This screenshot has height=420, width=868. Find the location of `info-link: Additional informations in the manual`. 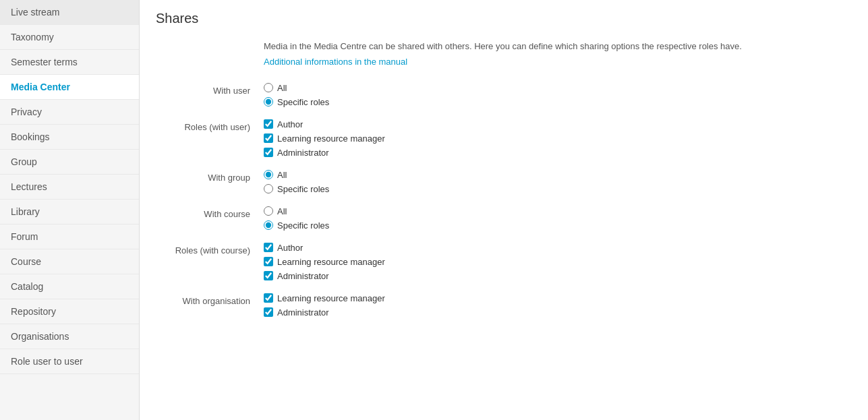

info-link: Additional informations in the manual is located at coordinates (336, 62).